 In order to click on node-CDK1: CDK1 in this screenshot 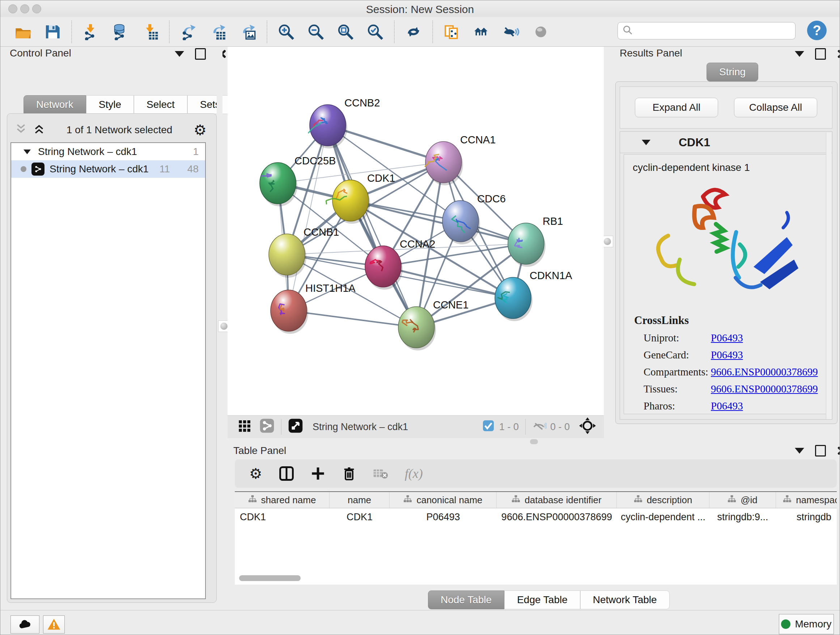, I will do `click(361, 198)`.